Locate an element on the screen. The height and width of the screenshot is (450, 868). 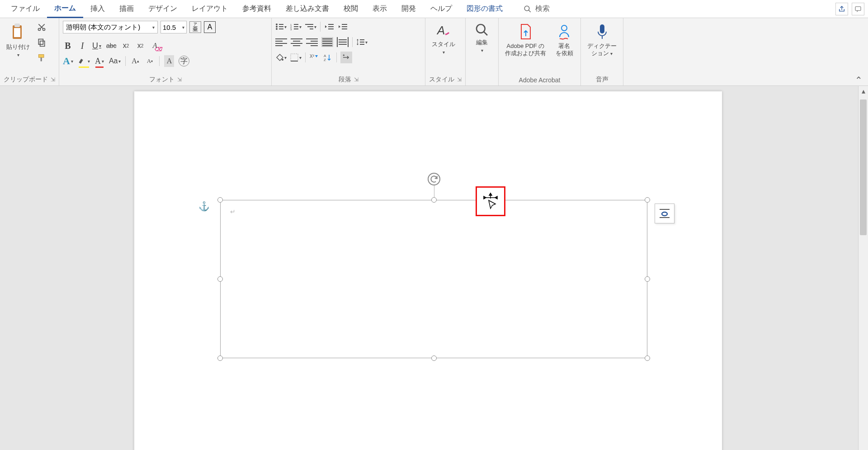
rotate-handle is located at coordinates (434, 179).